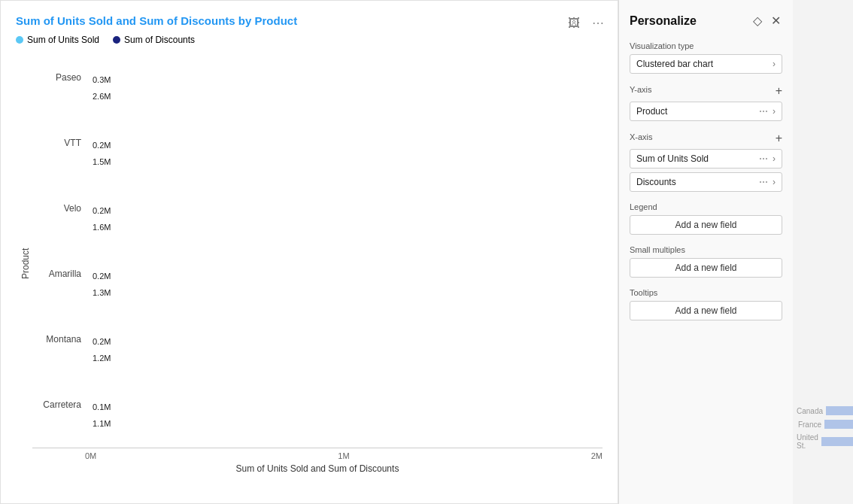  Describe the element at coordinates (706, 138) in the screenshot. I see `x-axis-label-row: X-axis +` at that location.